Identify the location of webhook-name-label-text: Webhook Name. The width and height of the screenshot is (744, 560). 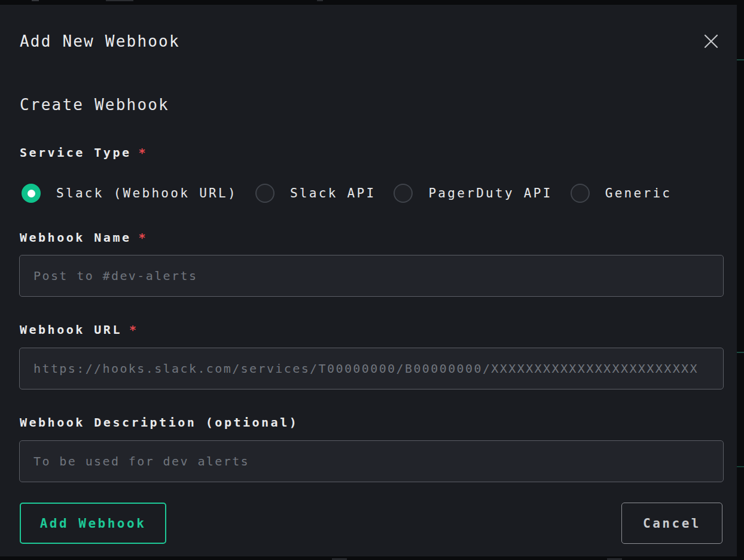
(75, 238).